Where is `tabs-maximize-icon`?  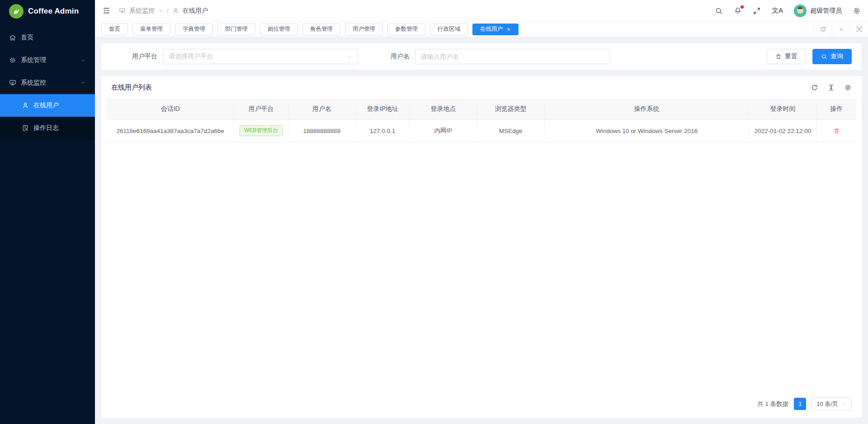 tabs-maximize-icon is located at coordinates (859, 29).